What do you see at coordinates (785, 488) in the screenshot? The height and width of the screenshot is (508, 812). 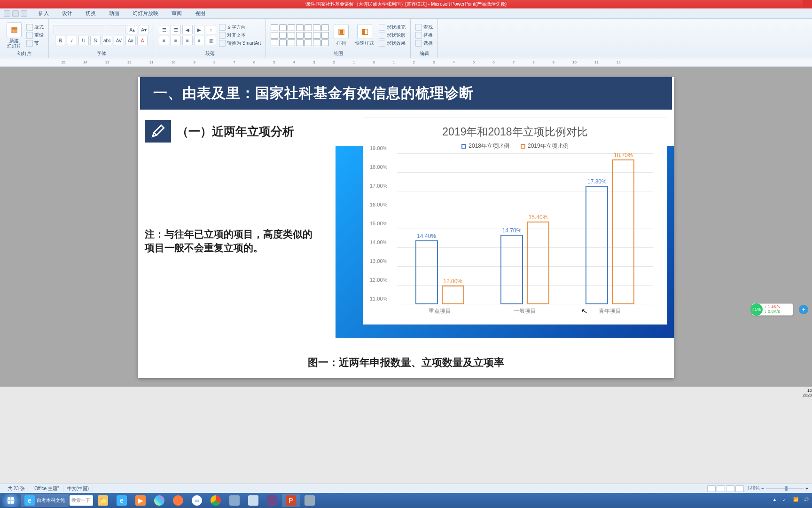 I see `zoom-slider` at bounding box center [785, 488].